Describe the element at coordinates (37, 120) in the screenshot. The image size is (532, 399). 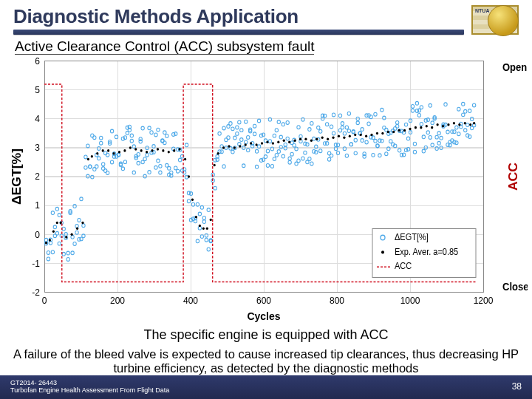
I see `svg-text: 4` at that location.